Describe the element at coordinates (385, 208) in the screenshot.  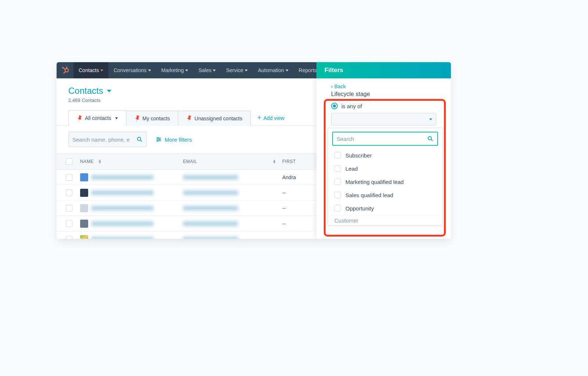
I see `dropdown-option: Opportunity` at that location.